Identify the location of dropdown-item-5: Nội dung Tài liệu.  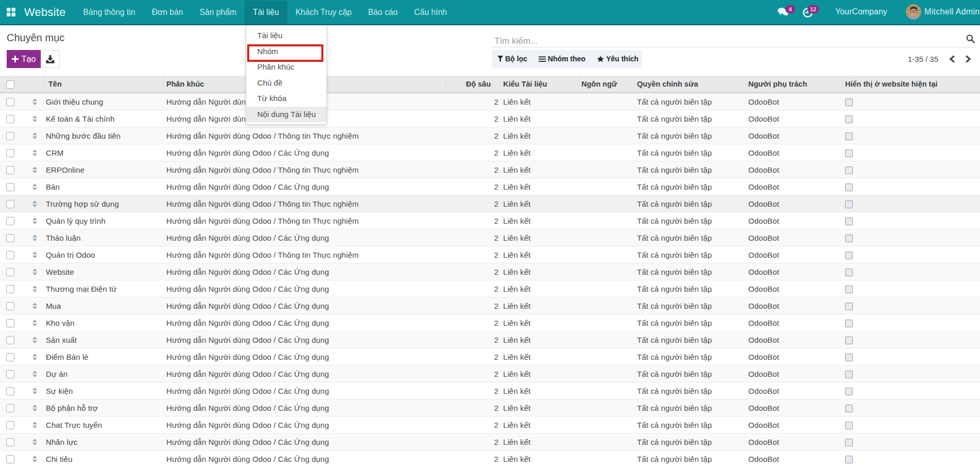
(286, 114).